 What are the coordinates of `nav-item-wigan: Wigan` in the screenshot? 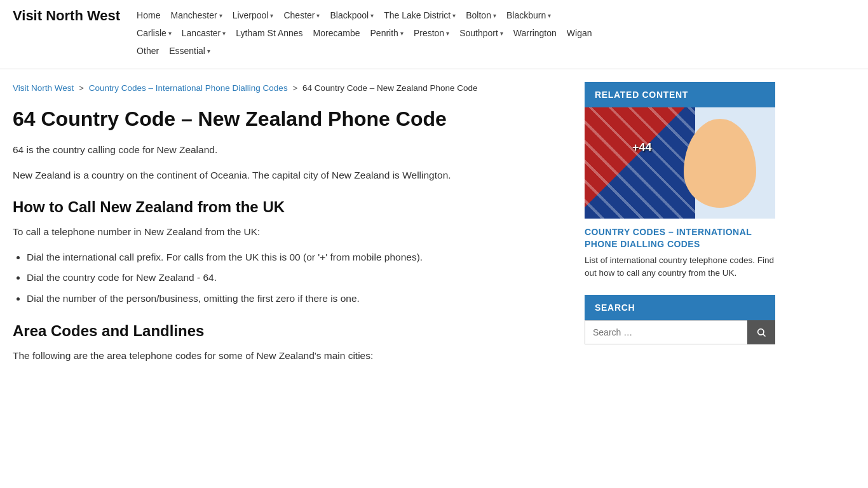 It's located at (580, 33).